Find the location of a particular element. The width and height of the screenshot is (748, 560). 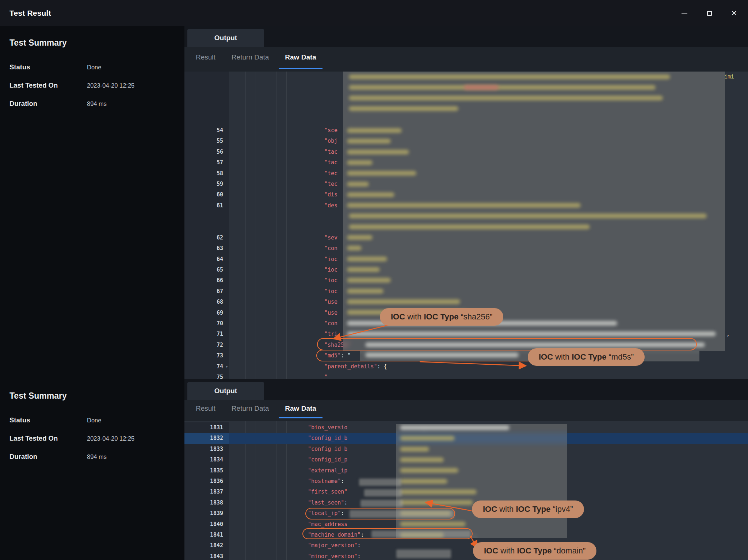

test-summary-rows: StatusDoneLast Tested On2023-04-20 12:25… is located at coordinates (97, 85).